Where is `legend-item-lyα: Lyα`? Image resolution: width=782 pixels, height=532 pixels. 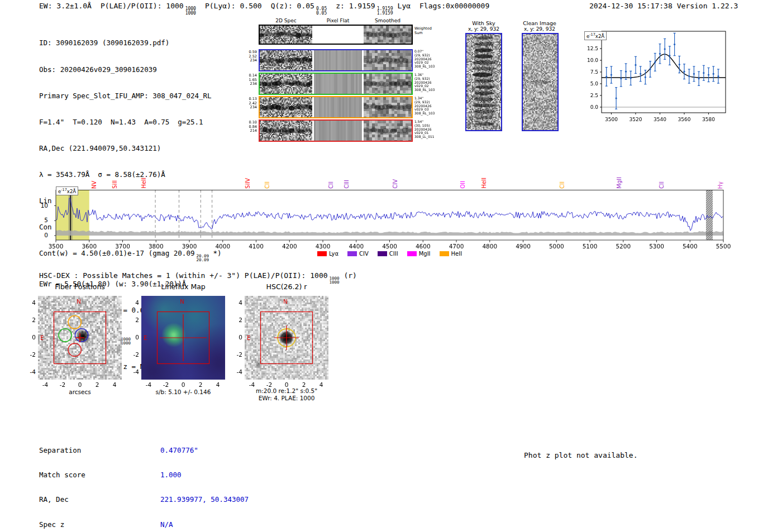
legend-item-lyα: Lyα is located at coordinates (328, 253).